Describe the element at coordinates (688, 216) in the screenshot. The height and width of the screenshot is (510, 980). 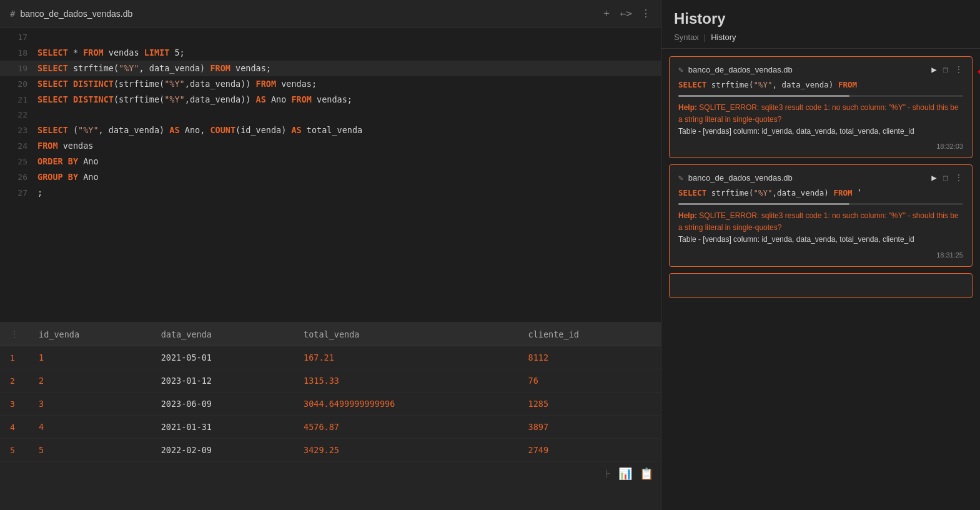
I see `help-label: Help:` at that location.